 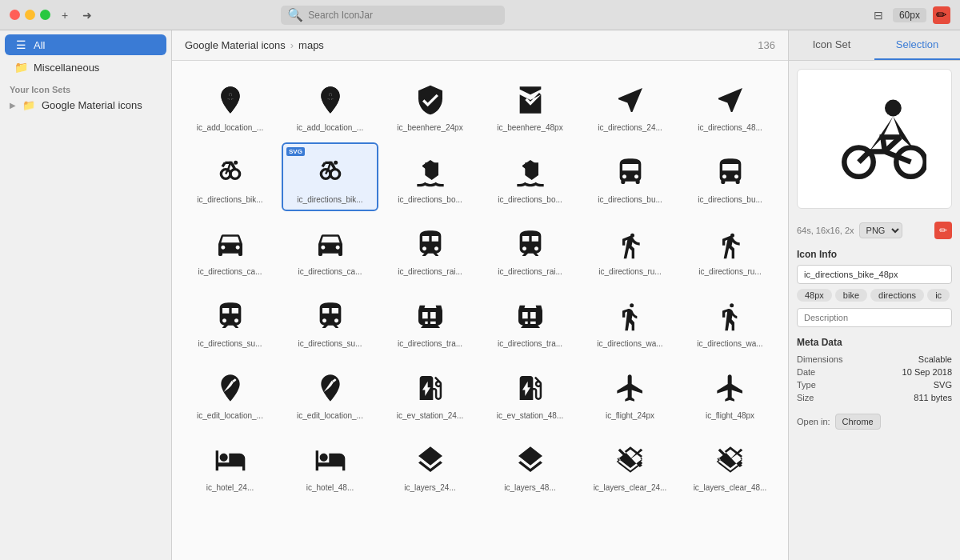 What do you see at coordinates (898, 295) in the screenshot?
I see `tag: directions` at bounding box center [898, 295].